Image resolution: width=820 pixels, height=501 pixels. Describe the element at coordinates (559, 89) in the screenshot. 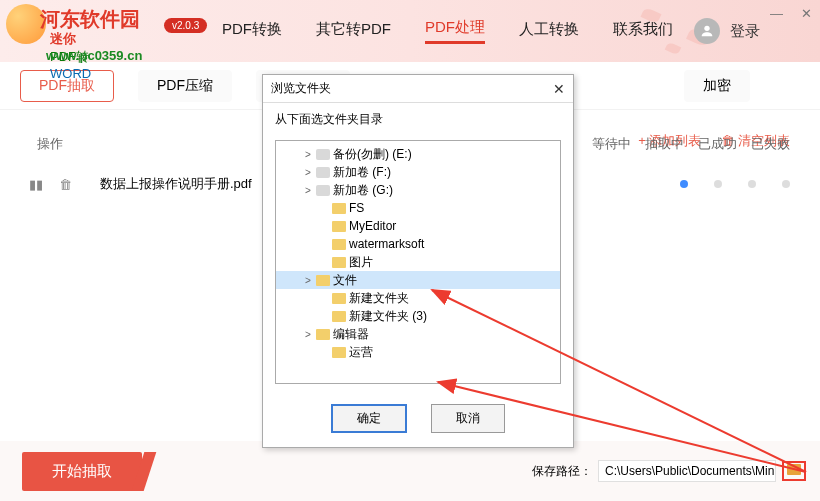

I see `dialog-close-button: ✕` at that location.